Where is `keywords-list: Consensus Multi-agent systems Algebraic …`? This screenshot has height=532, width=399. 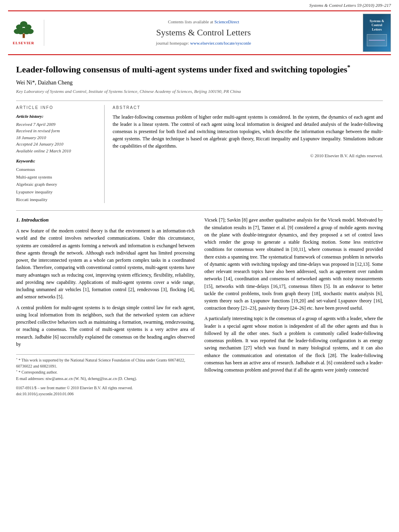 keywords-list: Consensus Multi-agent systems Algebraic … is located at coordinates (58, 184).